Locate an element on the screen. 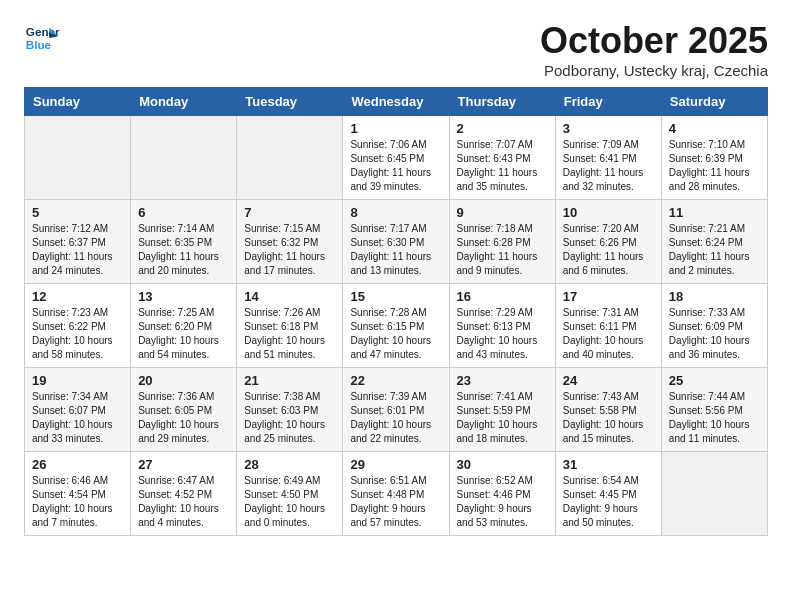 This screenshot has height=612, width=792. day-cell: 2Sunrise: 7:07 AM Sunset: 6:43 PM Daylig… is located at coordinates (502, 158).